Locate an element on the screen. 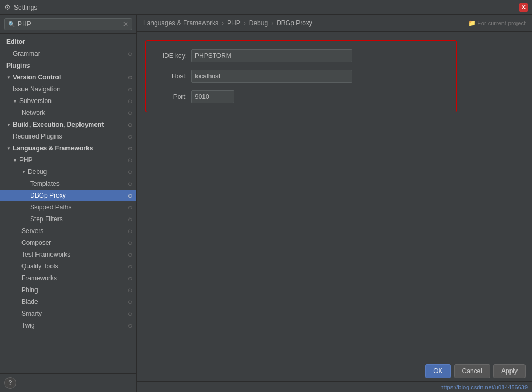 The image size is (532, 392). lang-triangle: ▼ is located at coordinates (9, 148).